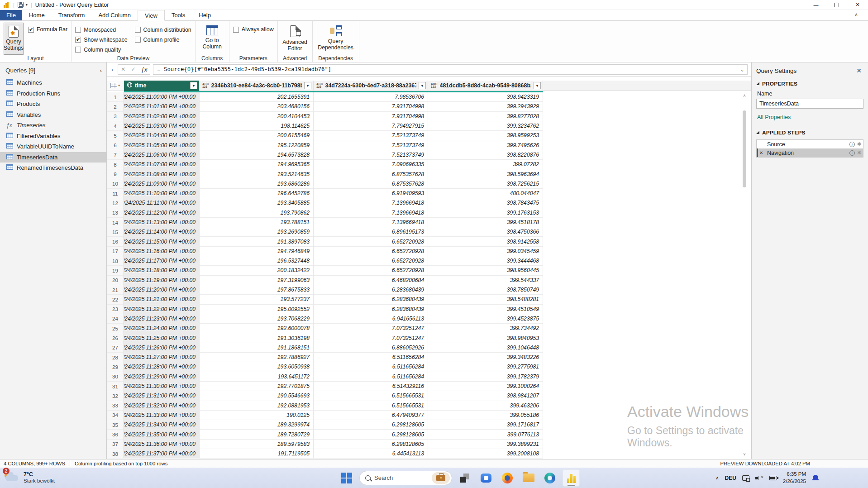  I want to click on row-number: 13, so click(115, 213).